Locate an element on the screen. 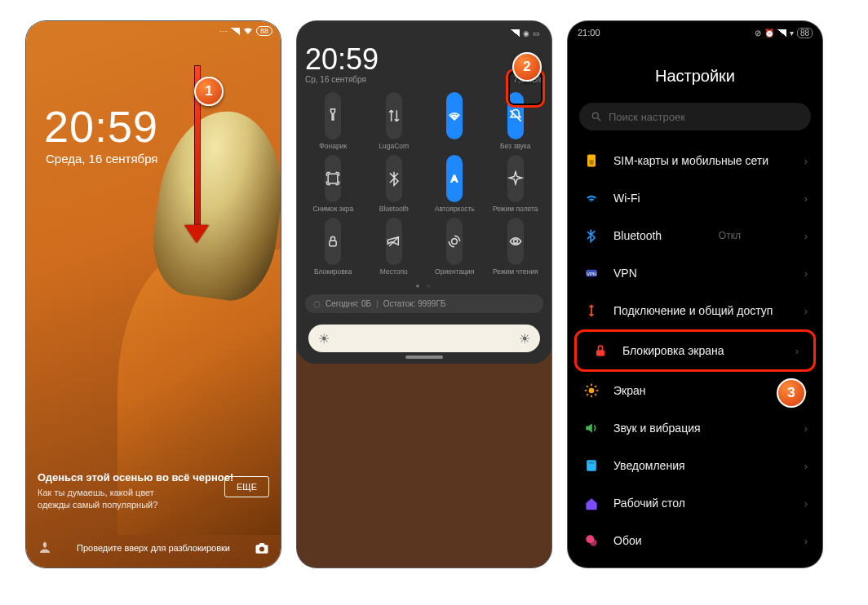 This screenshot has height=605, width=868. step-badge-3: 3 is located at coordinates (791, 393).